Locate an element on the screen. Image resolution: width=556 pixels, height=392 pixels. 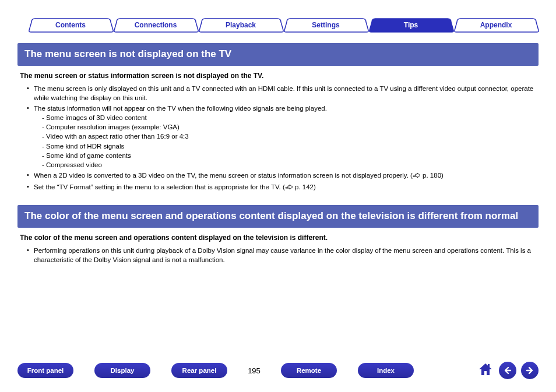
sublist: - Some images of 3D video content - Comp… is located at coordinates (284, 141).